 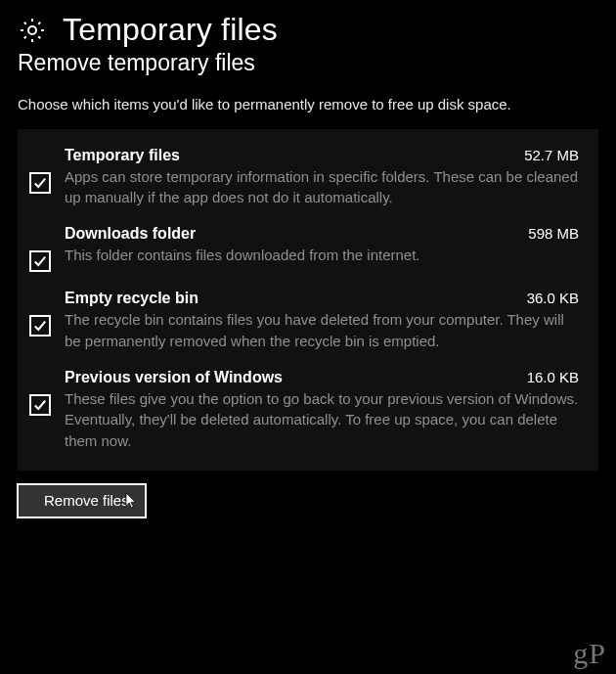 I want to click on intro-text: Choose which items you'd like to permane…, so click(x=291, y=105).